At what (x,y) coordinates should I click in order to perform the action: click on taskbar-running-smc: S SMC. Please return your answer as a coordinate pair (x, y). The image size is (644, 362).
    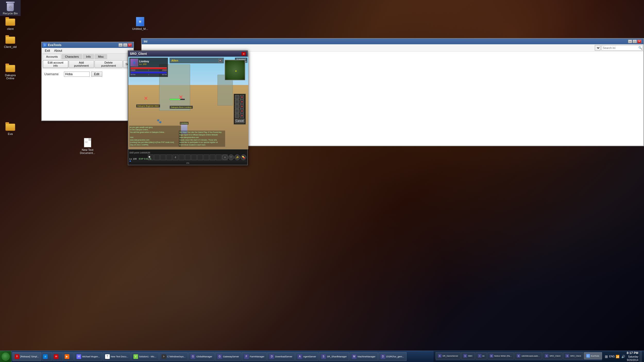
    Looking at the image, I should click on (468, 356).